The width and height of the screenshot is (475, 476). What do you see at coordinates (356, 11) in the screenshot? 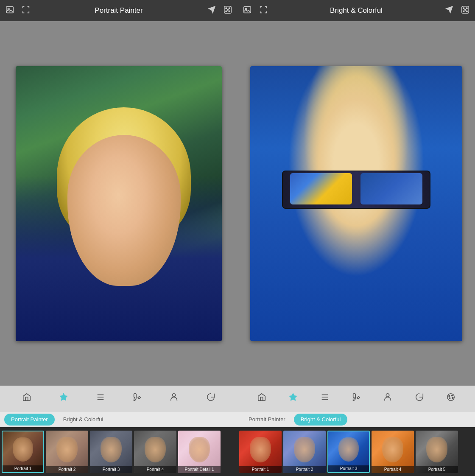
I see `right-header: Bright & Colorful` at bounding box center [356, 11].